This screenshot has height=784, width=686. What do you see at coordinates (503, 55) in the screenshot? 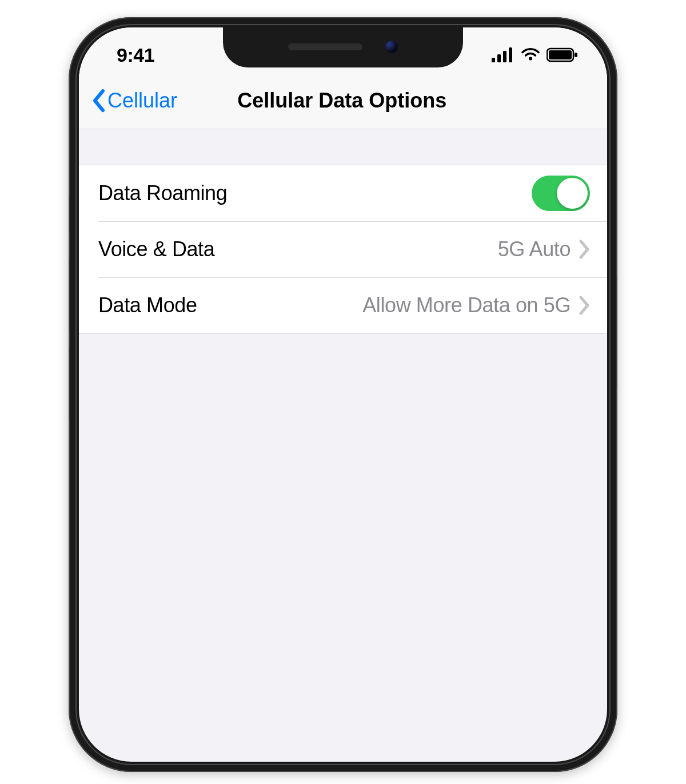
I see `cellular-signal-icon` at bounding box center [503, 55].